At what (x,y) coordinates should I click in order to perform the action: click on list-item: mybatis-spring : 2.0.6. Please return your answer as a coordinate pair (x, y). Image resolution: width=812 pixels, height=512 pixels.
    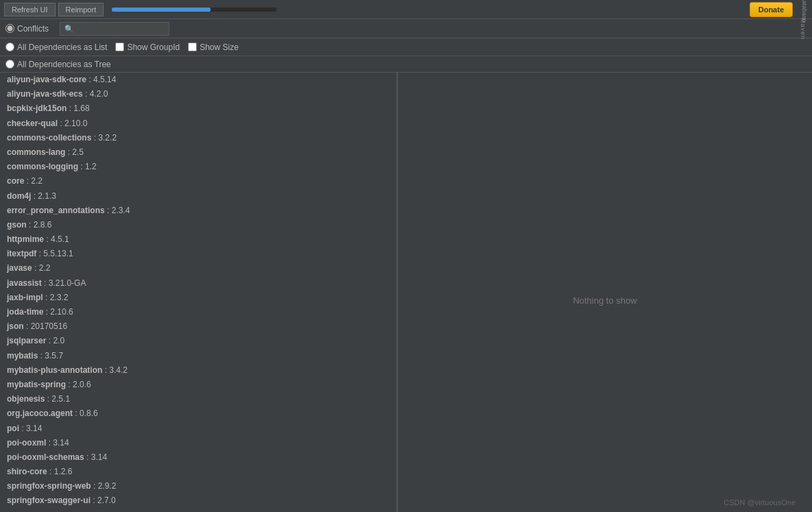
    Looking at the image, I should click on (198, 385).